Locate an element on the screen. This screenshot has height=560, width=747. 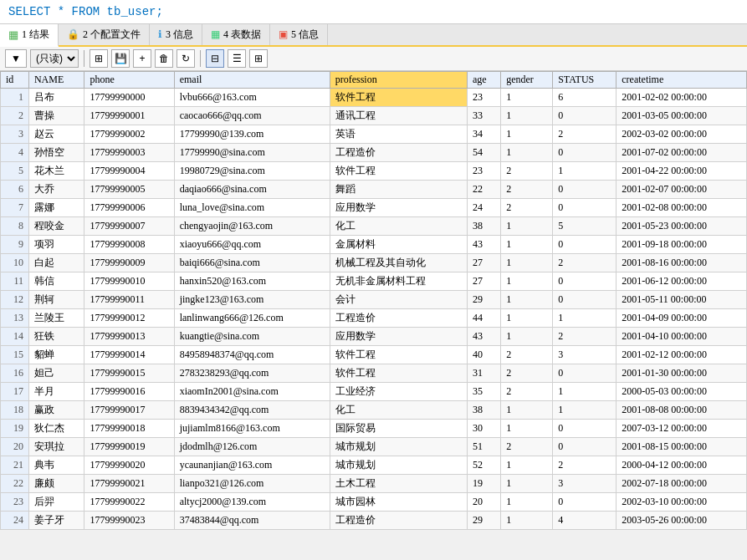
cell-email: luna_love@sina.com is located at coordinates (252, 208).